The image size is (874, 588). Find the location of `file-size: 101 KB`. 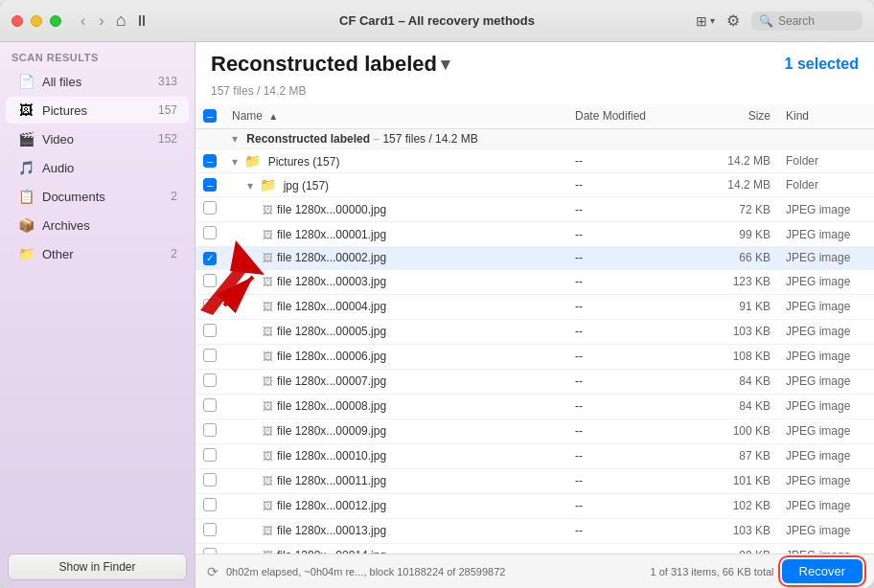

file-size: 101 KB is located at coordinates (740, 481).